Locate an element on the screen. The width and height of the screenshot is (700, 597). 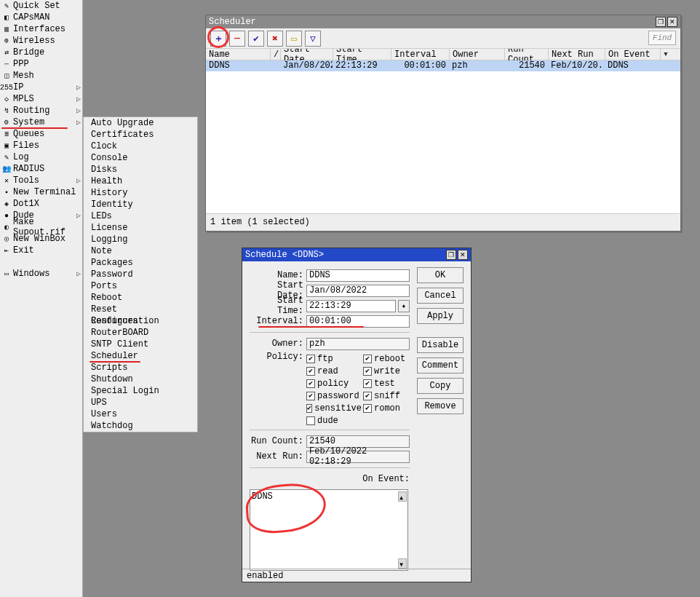
policy-checkbox-dude: dude is located at coordinates (334, 421).